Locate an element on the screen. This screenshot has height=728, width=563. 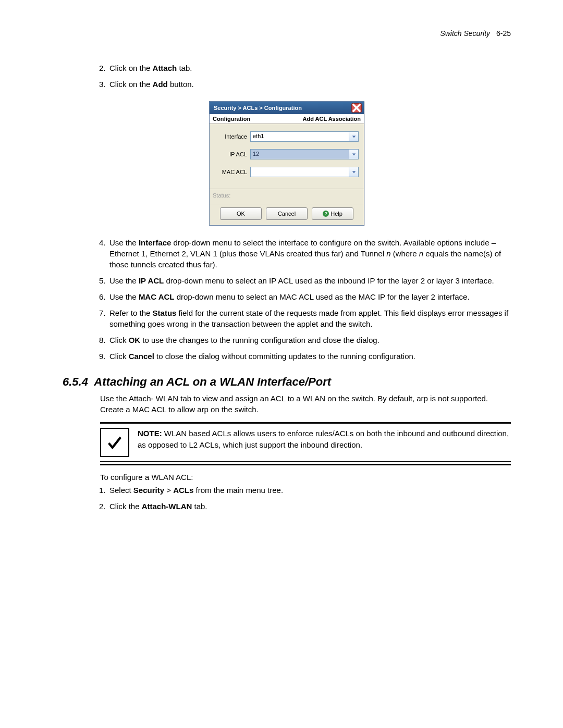
dialog-sub-left: Configuration is located at coordinates (231, 119).